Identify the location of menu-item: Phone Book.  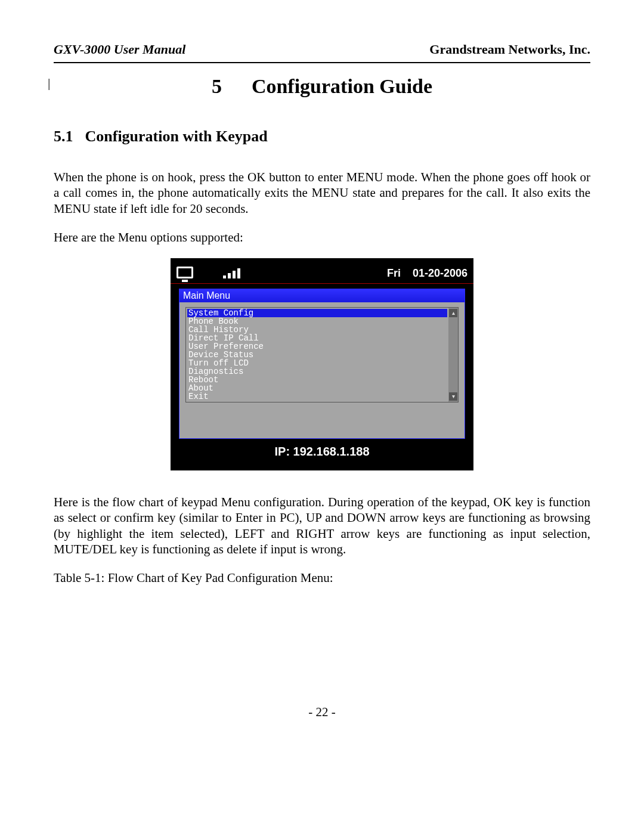
(317, 321).